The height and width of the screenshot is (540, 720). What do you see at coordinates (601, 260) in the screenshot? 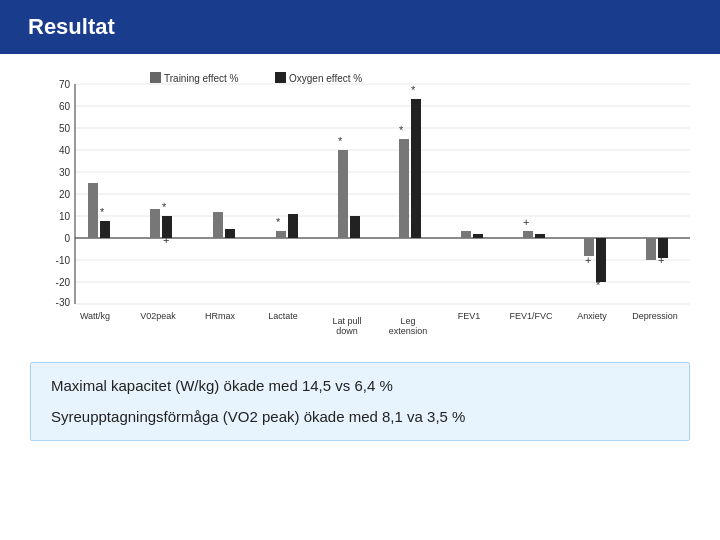
I see `bar-anxiety-oxygen` at bounding box center [601, 260].